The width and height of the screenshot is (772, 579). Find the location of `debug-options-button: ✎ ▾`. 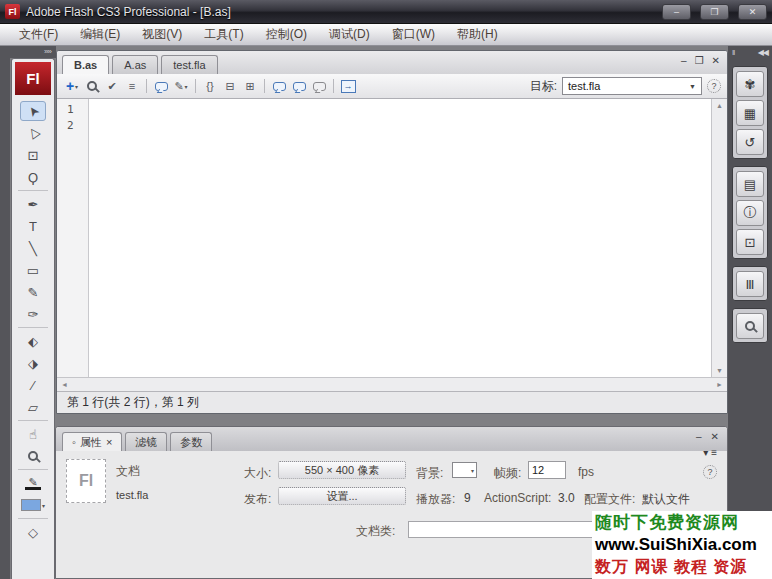

debug-options-button: ✎ ▾ is located at coordinates (181, 86).